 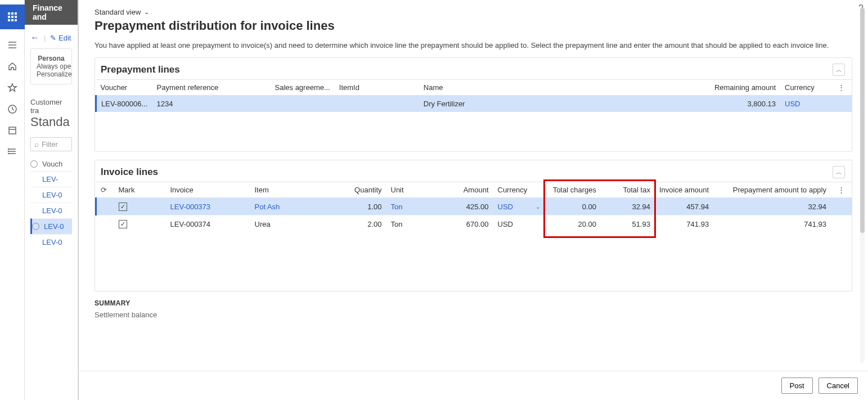 I want to click on summary-section: SUMMARY Settlement balance, so click(x=474, y=309).